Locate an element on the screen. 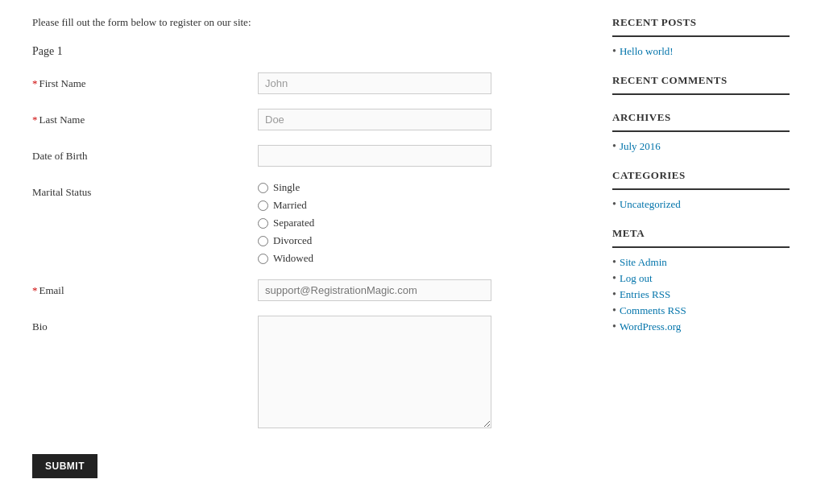 Image resolution: width=825 pixels, height=504 pixels. first-name-required: * is located at coordinates (35, 84).